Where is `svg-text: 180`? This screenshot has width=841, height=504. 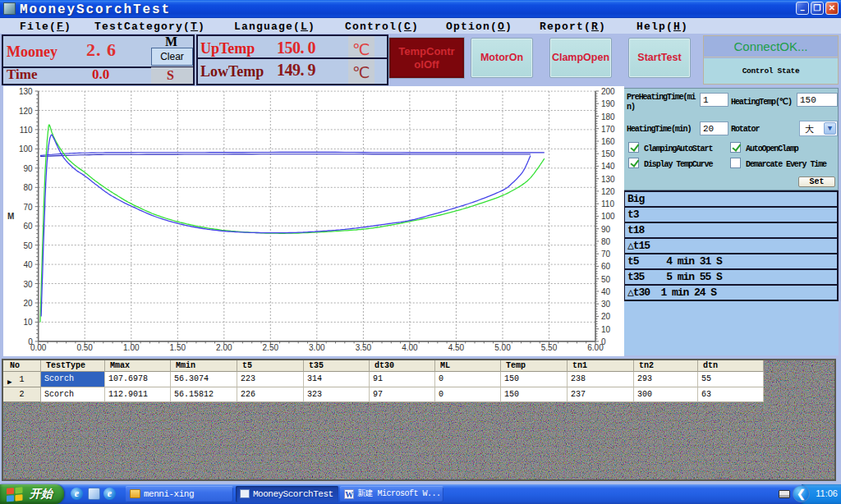 svg-text: 180 is located at coordinates (608, 117).